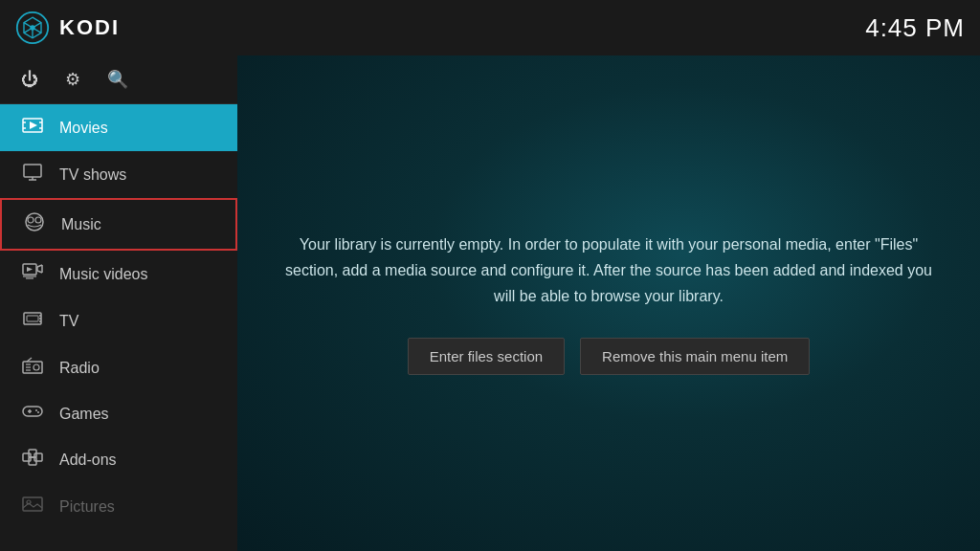 The height and width of the screenshot is (551, 980). Describe the element at coordinates (119, 507) in the screenshot. I see `sidebar-item-pictures: Pictures` at that location.